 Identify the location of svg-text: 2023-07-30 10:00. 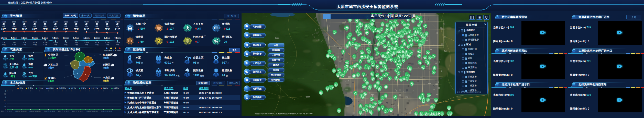
(35, 111).